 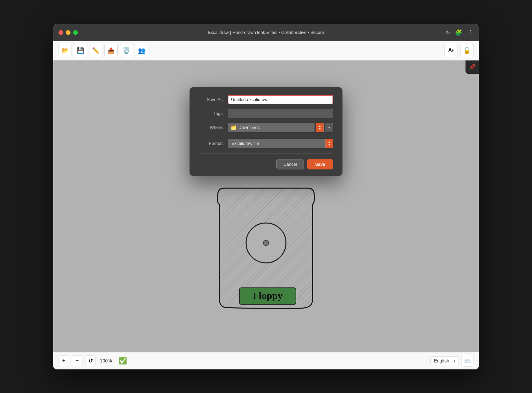 I want to click on save-button-dialog: Save, so click(x=320, y=164).